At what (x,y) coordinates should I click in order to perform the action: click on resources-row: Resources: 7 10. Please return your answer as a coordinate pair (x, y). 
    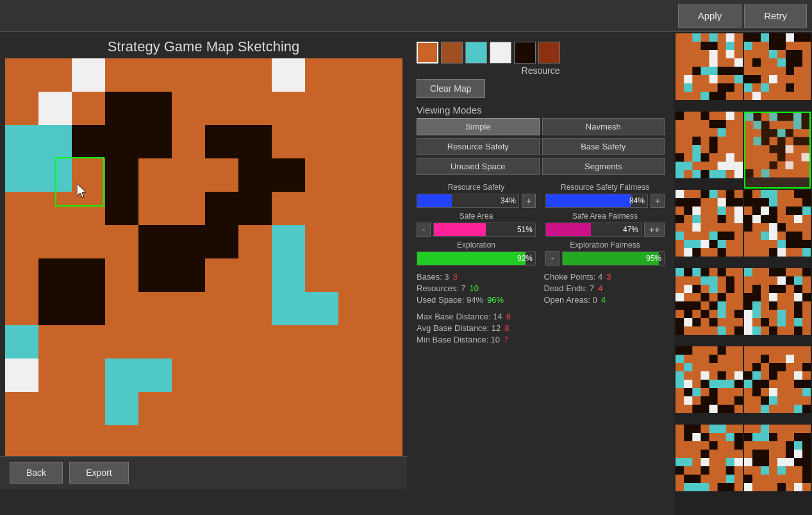
    Looking at the image, I should click on (477, 289).